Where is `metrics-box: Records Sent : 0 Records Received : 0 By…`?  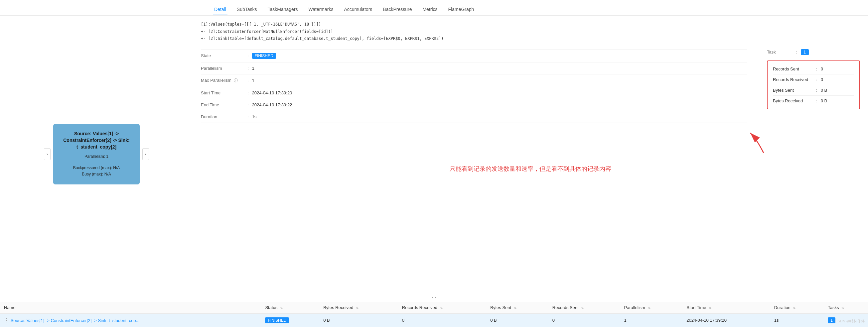
metrics-box: Records Sent : 0 Records Received : 0 By… is located at coordinates (813, 85).